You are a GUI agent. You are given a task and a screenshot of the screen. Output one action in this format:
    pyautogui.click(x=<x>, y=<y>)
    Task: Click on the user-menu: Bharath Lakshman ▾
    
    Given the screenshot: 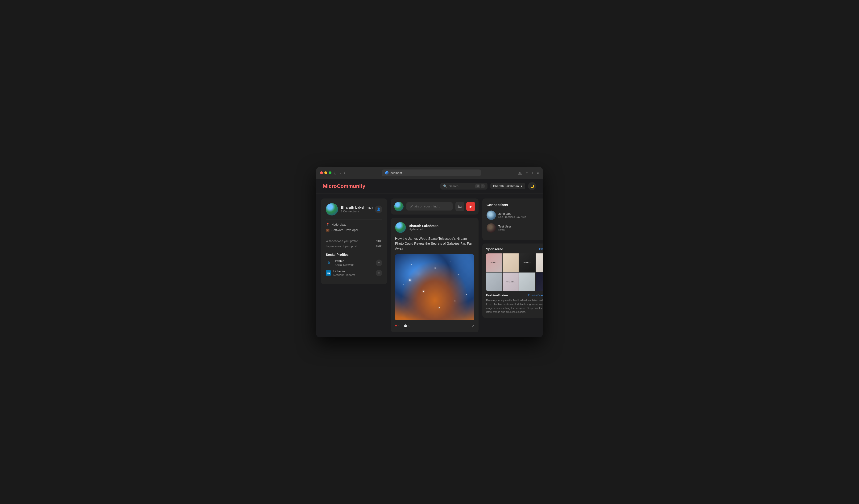 What is the action you would take?
    pyautogui.click(x=508, y=186)
    